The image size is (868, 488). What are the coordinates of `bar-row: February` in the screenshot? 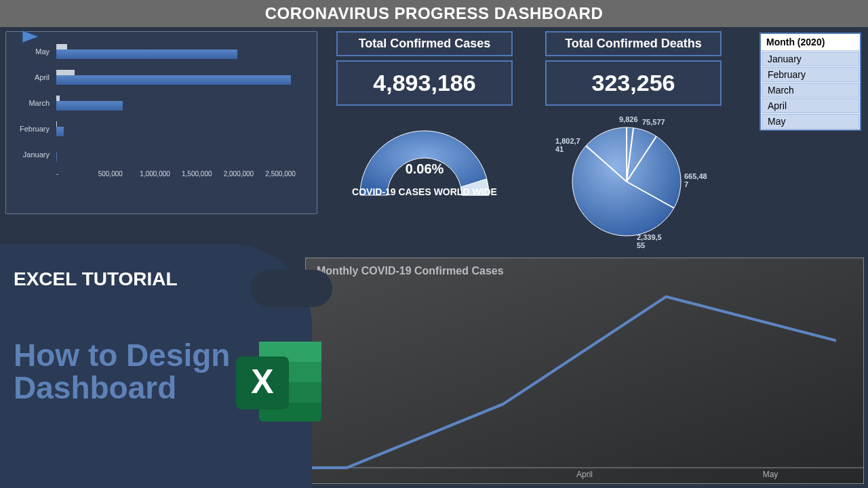 It's located at (163, 129).